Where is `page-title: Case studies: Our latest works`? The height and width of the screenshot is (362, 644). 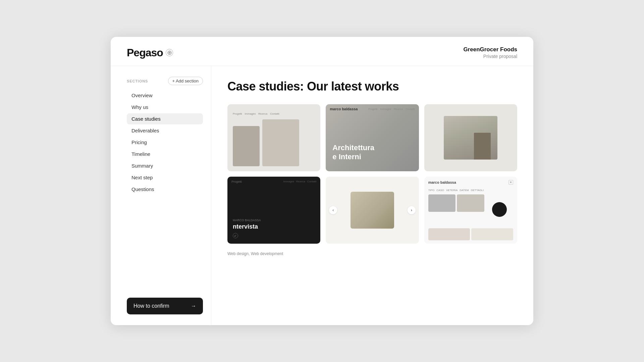
page-title: Case studies: Our latest works is located at coordinates (372, 86).